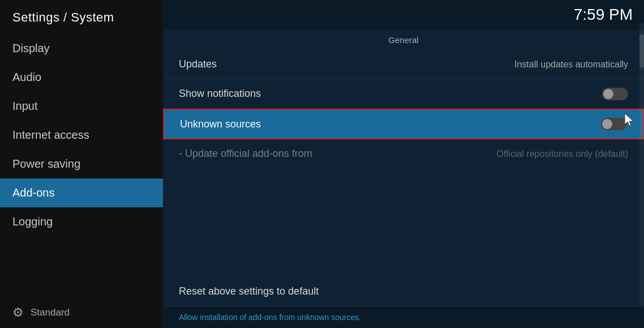  I want to click on sidebar-item-input: Input, so click(81, 107).